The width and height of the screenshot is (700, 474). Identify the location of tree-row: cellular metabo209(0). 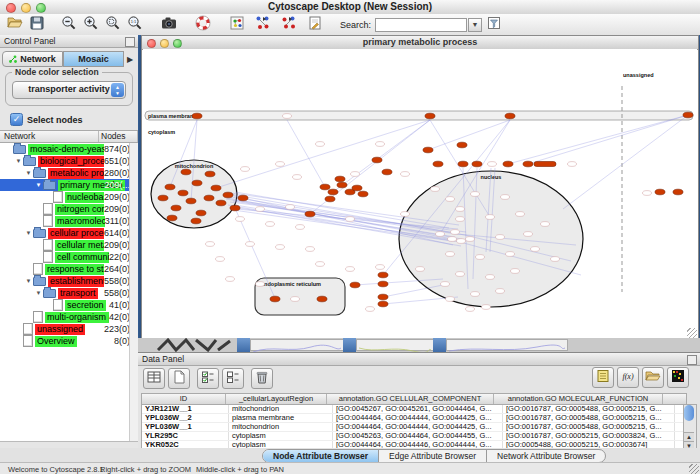
(69, 245).